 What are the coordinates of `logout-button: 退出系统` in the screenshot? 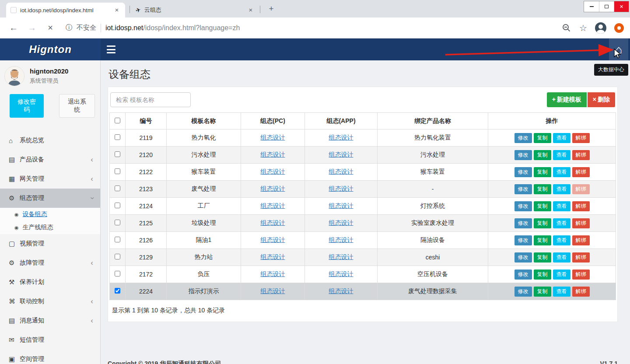 It's located at (77, 106).